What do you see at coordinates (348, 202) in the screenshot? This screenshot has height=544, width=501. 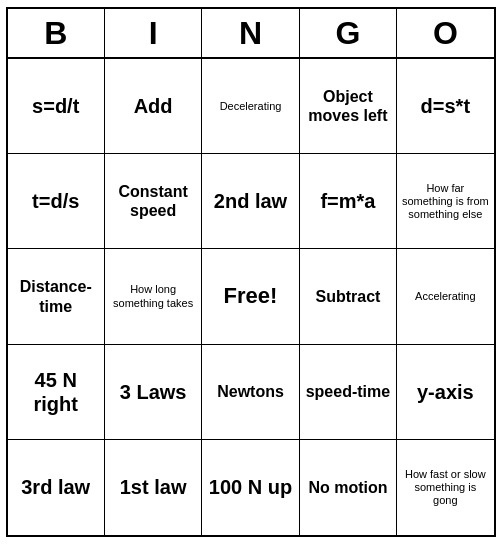 I see `cell-1-3: f=m*a` at bounding box center [348, 202].